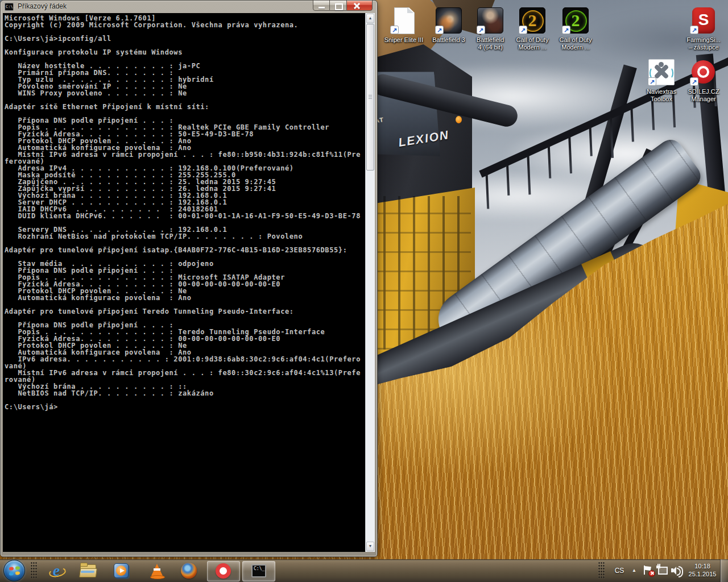  What do you see at coordinates (490, 48) in the screenshot?
I see `icon-label: 4 (64 bit)` at bounding box center [490, 48].